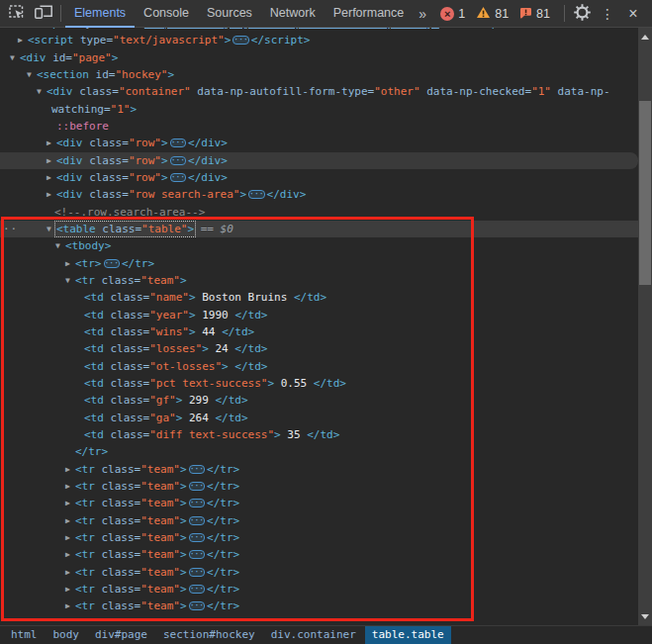 Image resolution: width=652 pixels, height=644 pixels. I want to click on close-devtools-button: ×, so click(633, 14).